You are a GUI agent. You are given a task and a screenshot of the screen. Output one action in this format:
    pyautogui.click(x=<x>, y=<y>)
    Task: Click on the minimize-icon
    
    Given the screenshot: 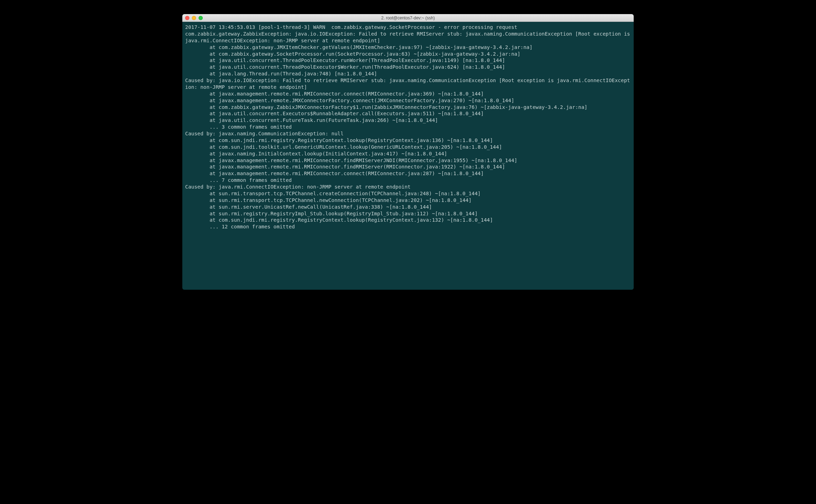 What is the action you would take?
    pyautogui.click(x=194, y=18)
    